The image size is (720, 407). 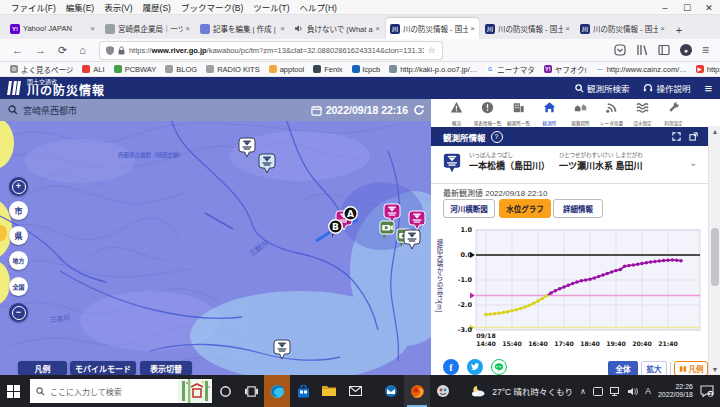 What do you see at coordinates (212, 7) in the screenshot?
I see `menu-item: ブックマーク(B)` at bounding box center [212, 7].